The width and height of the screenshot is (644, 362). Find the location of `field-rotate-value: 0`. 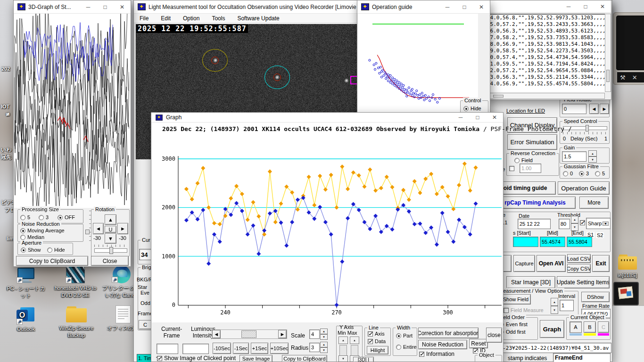

field-rotate-value: 0 is located at coordinates (574, 109).